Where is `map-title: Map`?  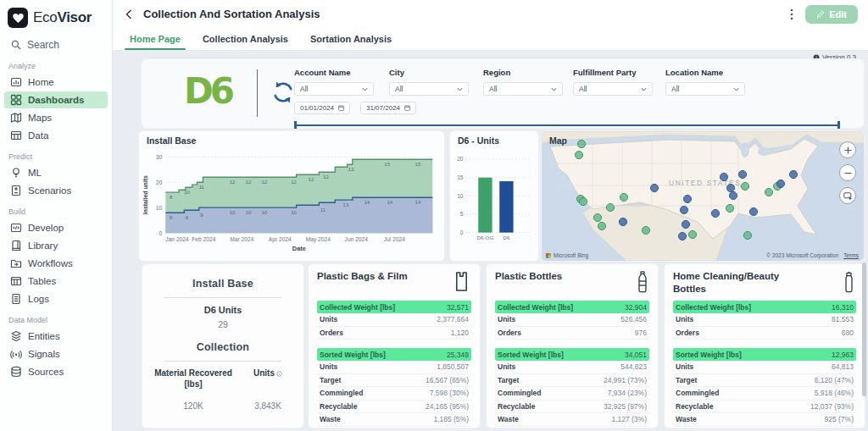 map-title: Map is located at coordinates (554, 139).